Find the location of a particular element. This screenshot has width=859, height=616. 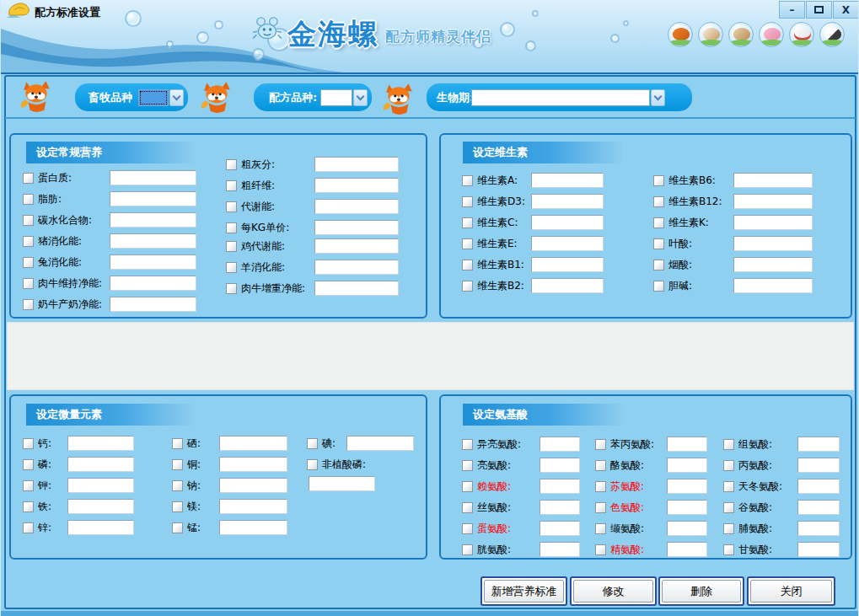

pig-badge-icon is located at coordinates (771, 35).